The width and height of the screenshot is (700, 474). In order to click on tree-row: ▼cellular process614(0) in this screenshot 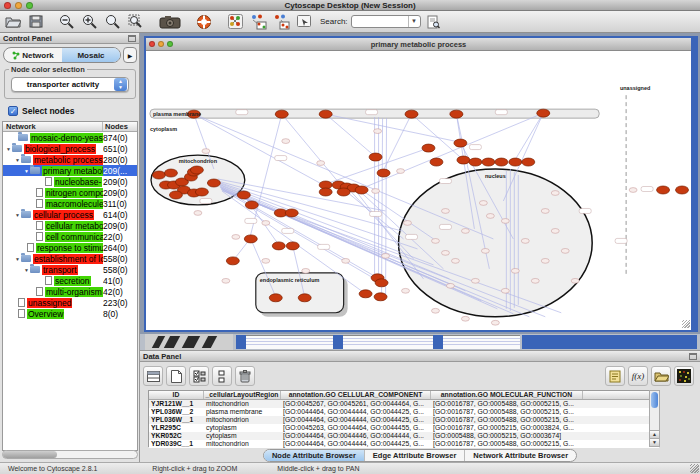, I will do `click(70, 214)`.